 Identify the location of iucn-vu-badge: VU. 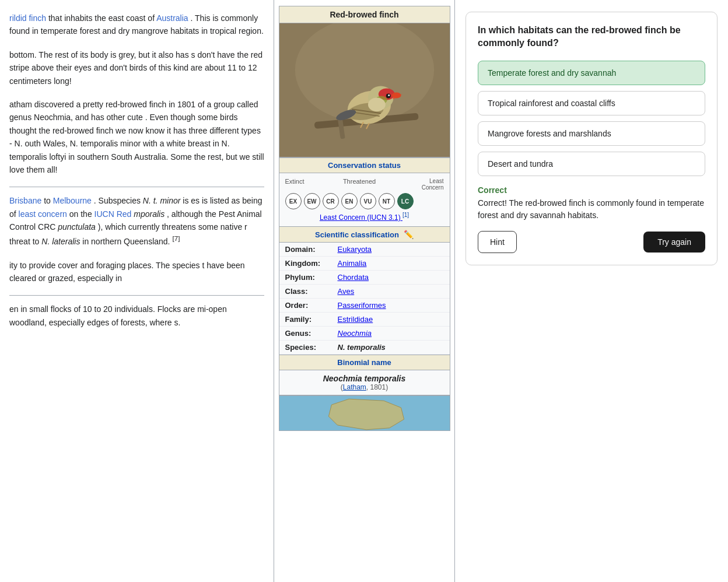
(368, 201).